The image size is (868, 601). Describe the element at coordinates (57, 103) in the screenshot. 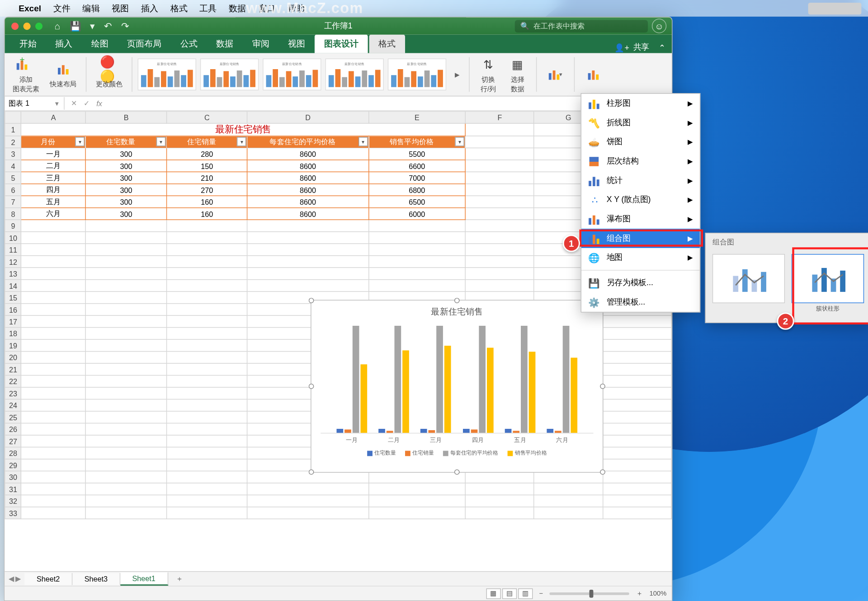

I see `name-box-dropdown-icon: ▼` at that location.